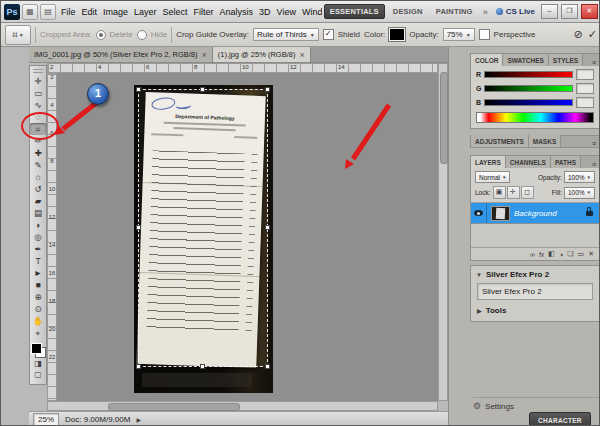 The height and width of the screenshot is (426, 600). Describe the element at coordinates (397, 34) in the screenshot. I see `shield-color-swatch` at that location.